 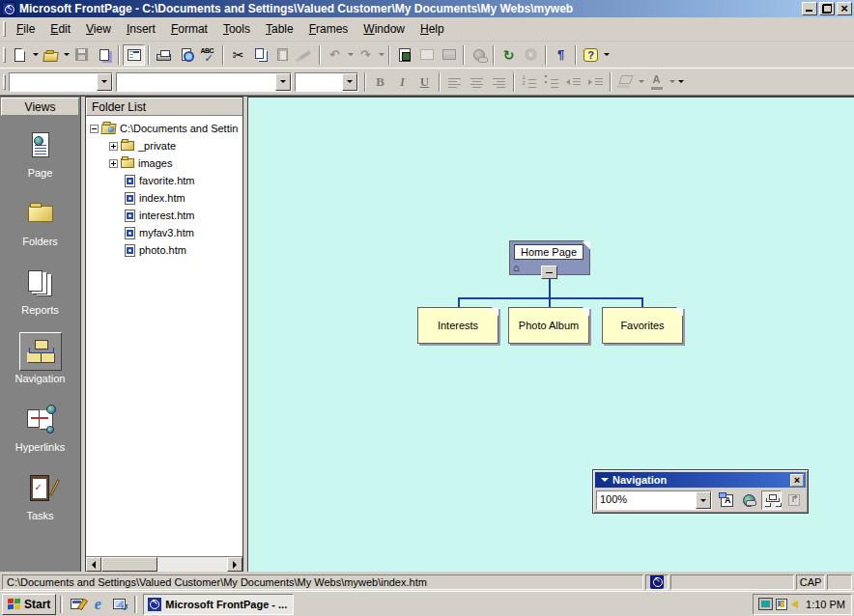 What do you see at coordinates (560, 55) in the screenshot?
I see `show-all-button` at bounding box center [560, 55].